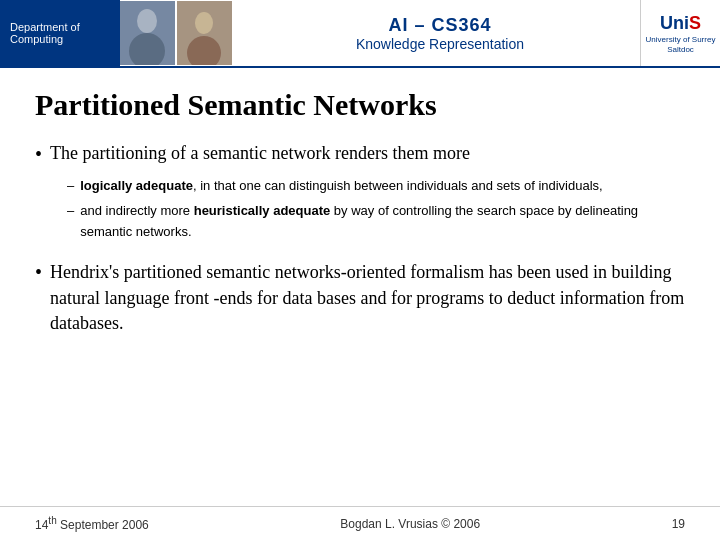 Image resolution: width=720 pixels, height=540 pixels. What do you see at coordinates (376, 186) in the screenshot?
I see `sub-bullet-1: – logically adequate, in that one can di…` at bounding box center [376, 186].